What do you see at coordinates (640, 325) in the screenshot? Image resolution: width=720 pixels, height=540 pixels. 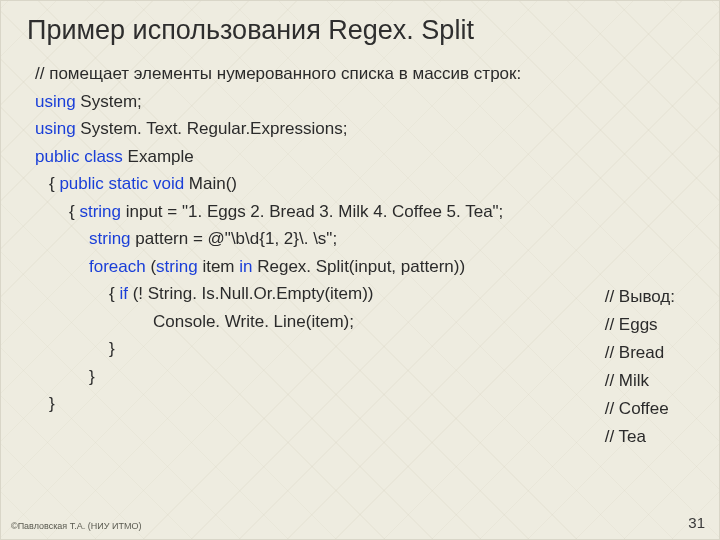 I see `output-line: // Eggs` at bounding box center [640, 325].